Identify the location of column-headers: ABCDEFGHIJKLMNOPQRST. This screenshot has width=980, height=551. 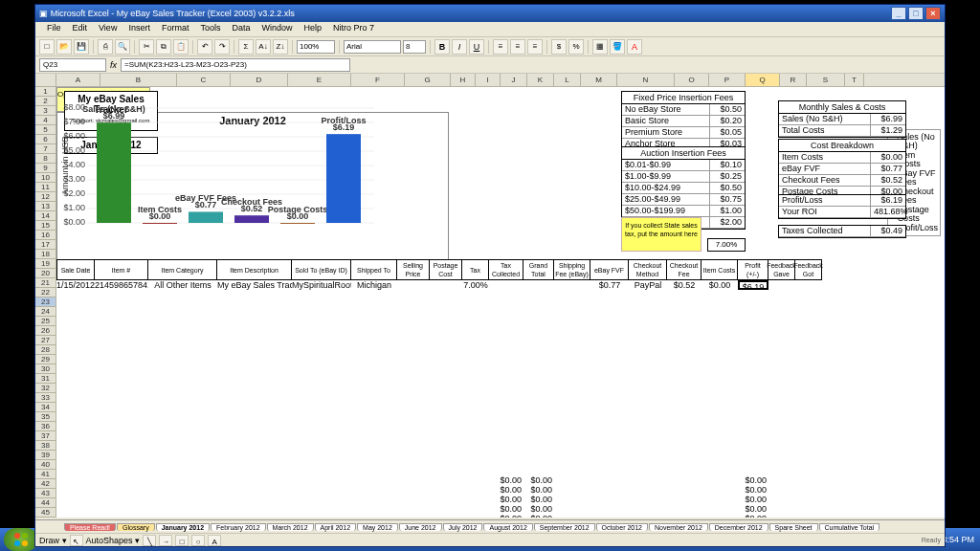
(490, 80).